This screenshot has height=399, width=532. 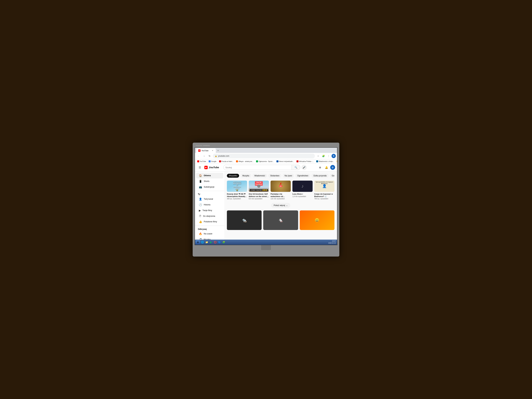 I want to click on video-card-5: Tych produktów nie kupuj w Biedronce 👤 C…, so click(x=324, y=190).